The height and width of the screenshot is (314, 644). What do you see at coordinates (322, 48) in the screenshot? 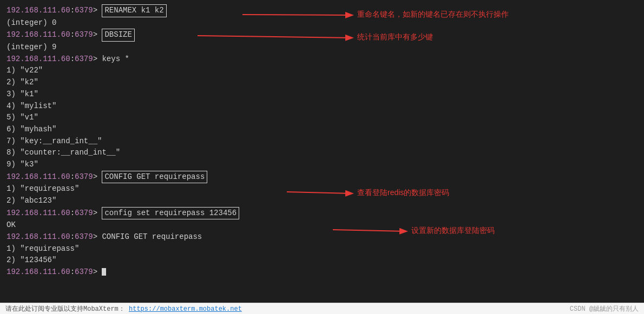
I see `terminal-line-4: (integer) 9` at bounding box center [322, 48].